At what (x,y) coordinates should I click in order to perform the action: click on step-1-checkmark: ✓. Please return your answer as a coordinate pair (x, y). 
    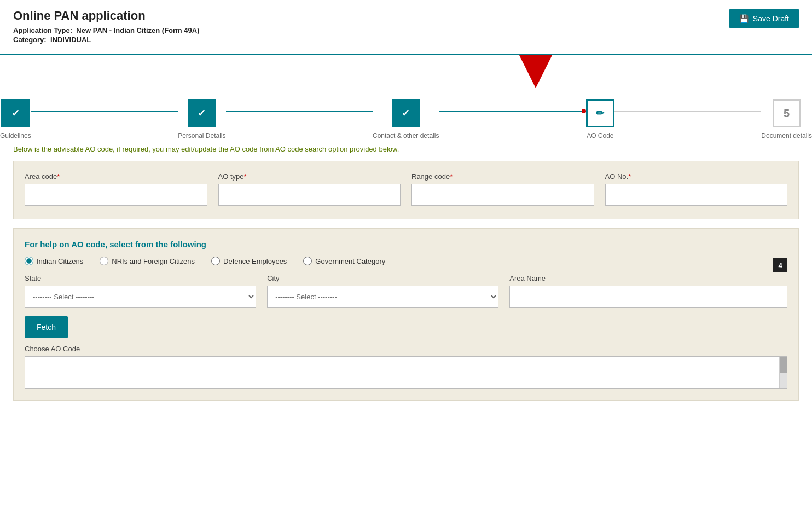
    Looking at the image, I should click on (15, 113).